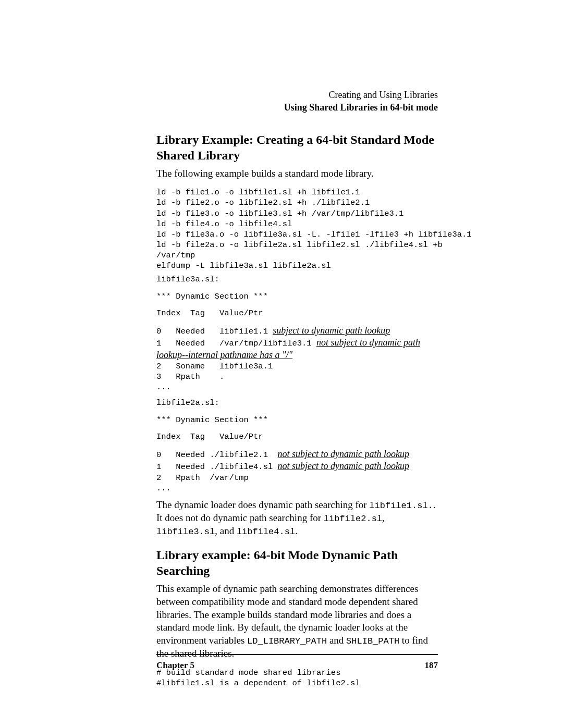 The image size is (563, 728). Describe the element at coordinates (368, 342) in the screenshot. I see `a-row1-annot: not subject to dynamic path` at that location.